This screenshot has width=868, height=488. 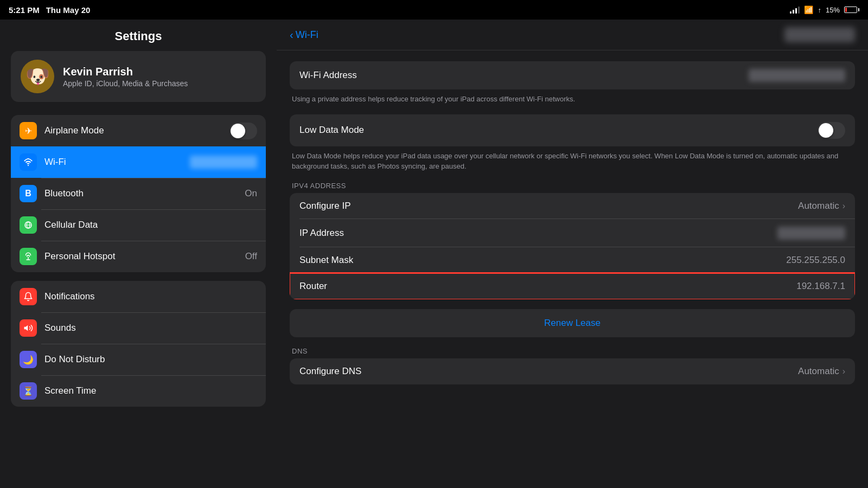 What do you see at coordinates (138, 194) in the screenshot?
I see `settings-group-connectivity: ✈ Airplane Mode` at bounding box center [138, 194].